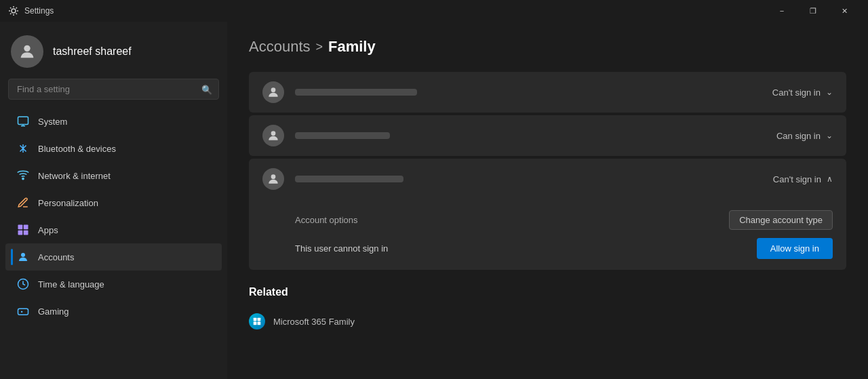 Image resolution: width=868 pixels, height=379 pixels. Describe the element at coordinates (114, 89) in the screenshot. I see `search-input` at that location.